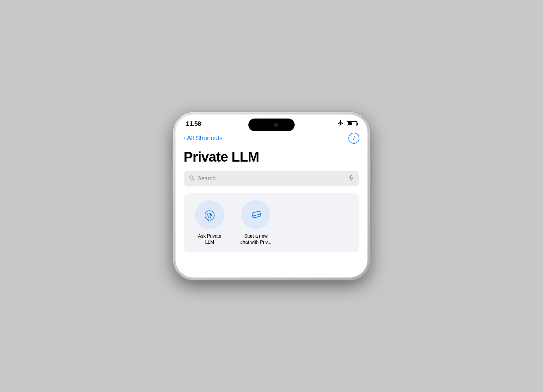  What do you see at coordinates (272, 223) in the screenshot?
I see `shortcuts-grid: Ask PrivateLLM Start a newchat with Priv…` at bounding box center [272, 223].